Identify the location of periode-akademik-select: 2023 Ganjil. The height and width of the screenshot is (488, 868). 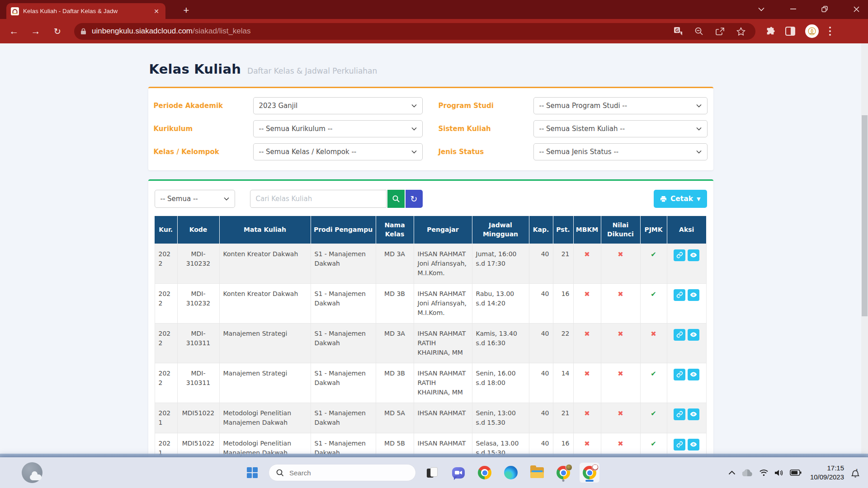
(338, 106).